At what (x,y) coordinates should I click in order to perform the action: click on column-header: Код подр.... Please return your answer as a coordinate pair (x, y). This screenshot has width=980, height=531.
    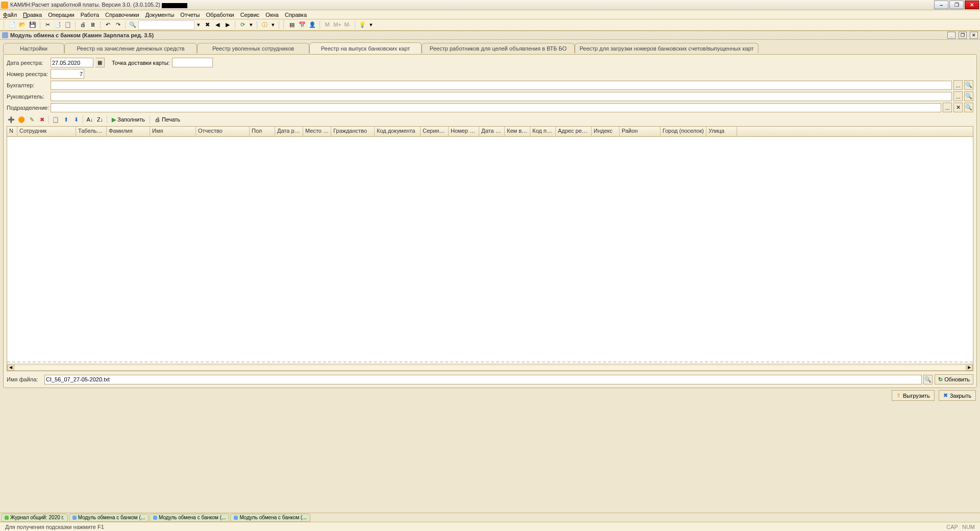
    Looking at the image, I should click on (543, 132).